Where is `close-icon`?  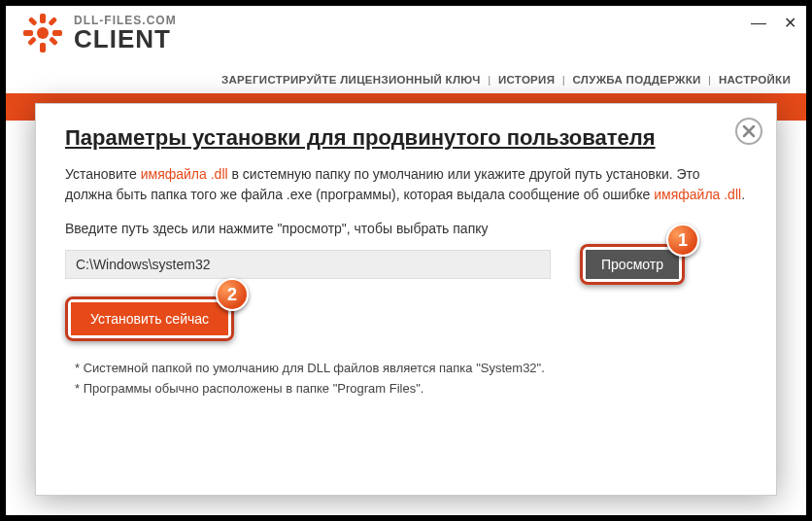 close-icon is located at coordinates (749, 131).